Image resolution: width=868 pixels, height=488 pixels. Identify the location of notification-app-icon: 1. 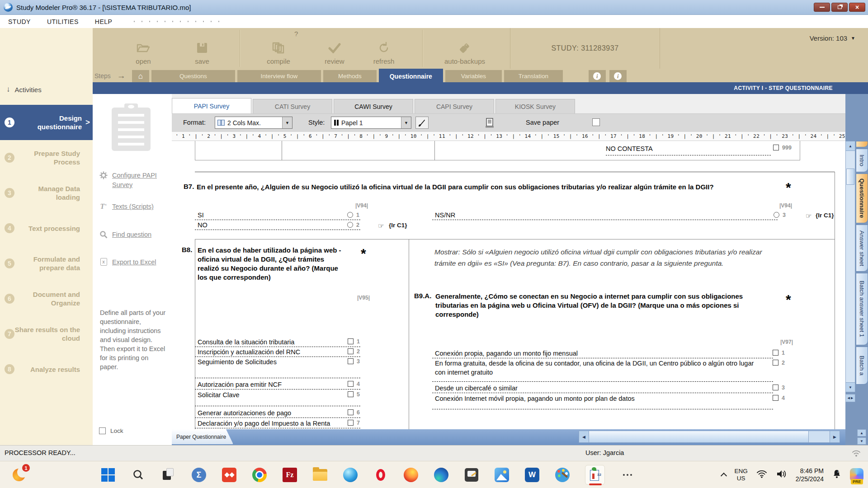
(20, 474).